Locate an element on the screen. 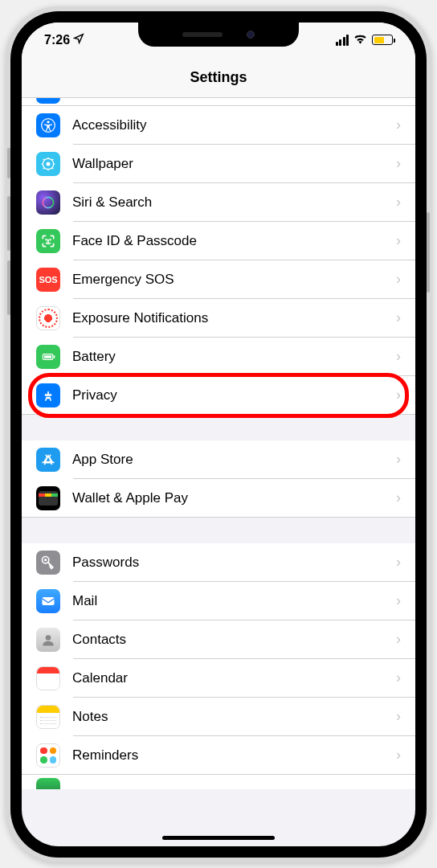  row-label: Reminders is located at coordinates (228, 755).